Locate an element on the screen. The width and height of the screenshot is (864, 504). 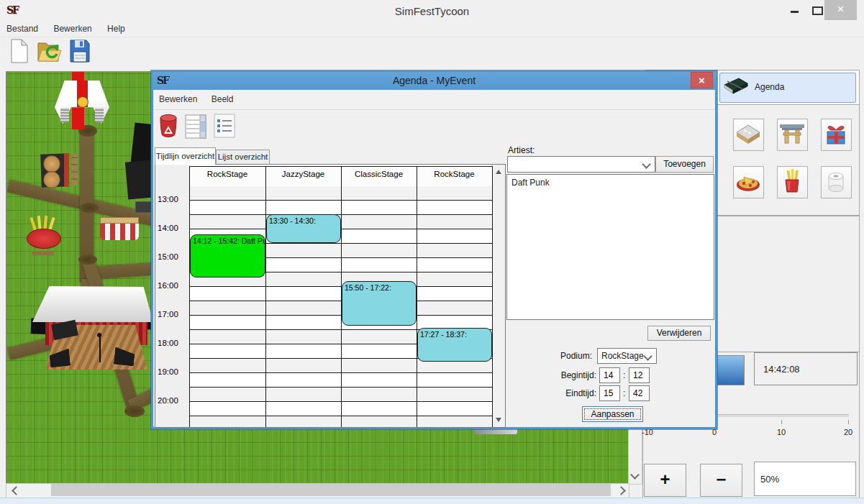
schedule-event: 15:50 - 17:22: is located at coordinates (379, 303).